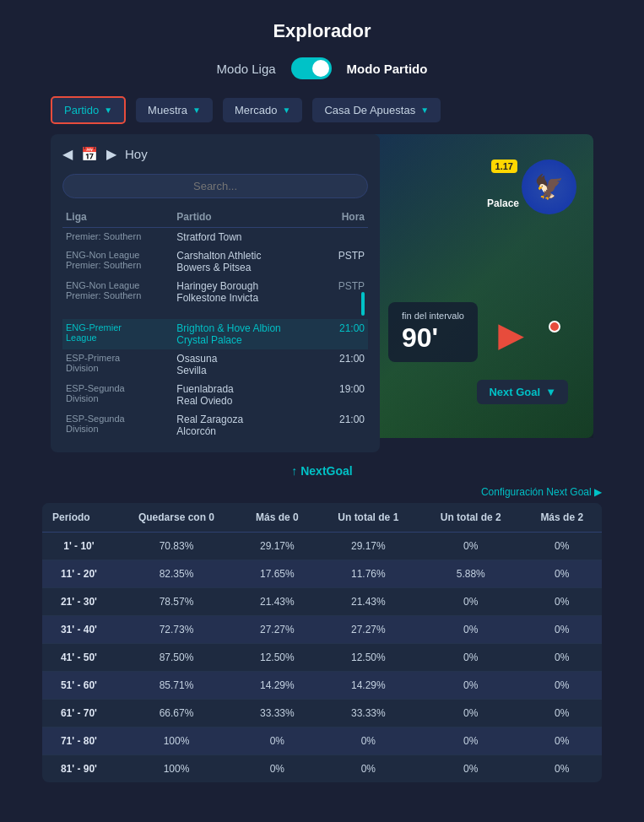 The width and height of the screenshot is (644, 822). What do you see at coordinates (368, 547) in the screenshot?
I see `stats-cell-0-3: 29.17%` at bounding box center [368, 547].